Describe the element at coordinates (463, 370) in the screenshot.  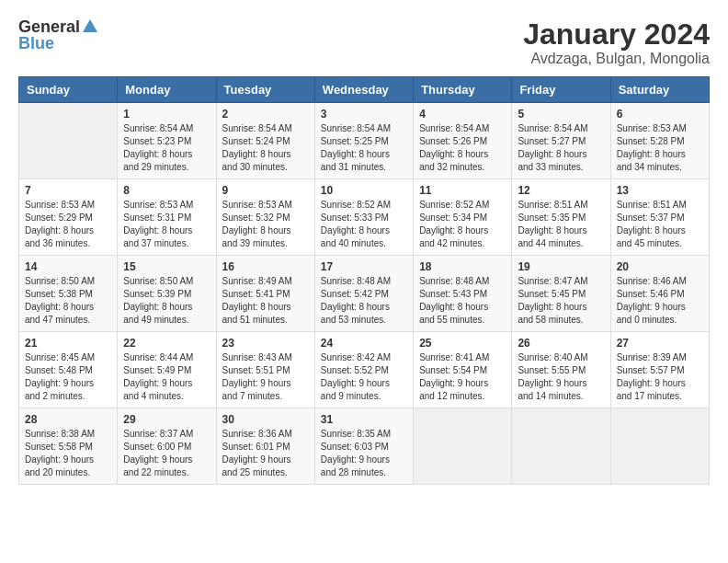
I see `calendar-cell: 25Sunrise: 8:41 AMSunset: 5:54 PMDayligh…` at that location.